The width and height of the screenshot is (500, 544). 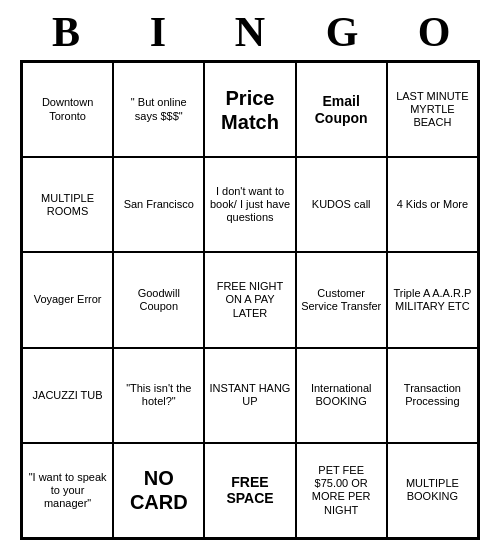 I want to click on cell-1-4: 4 Kids or More, so click(x=432, y=204).